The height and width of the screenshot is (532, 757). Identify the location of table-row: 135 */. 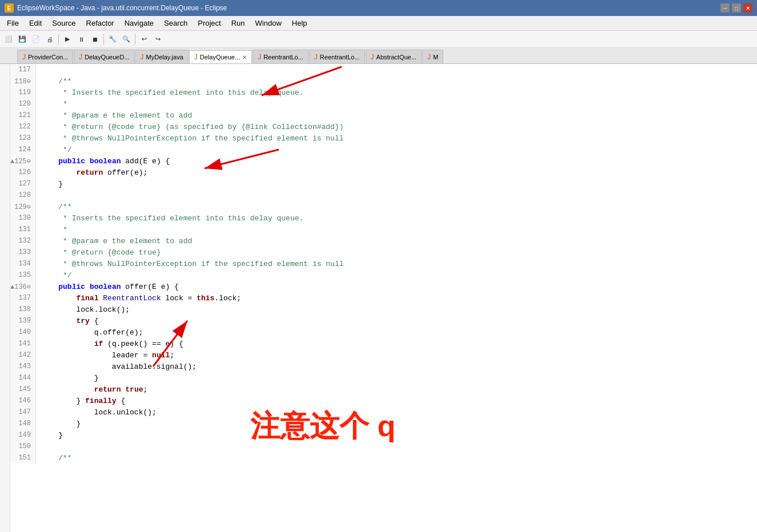
(384, 275).